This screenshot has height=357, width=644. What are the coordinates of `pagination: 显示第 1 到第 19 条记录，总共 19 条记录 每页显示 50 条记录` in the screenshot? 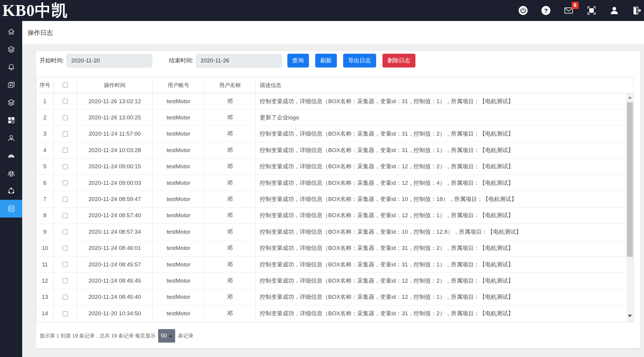 It's located at (340, 336).